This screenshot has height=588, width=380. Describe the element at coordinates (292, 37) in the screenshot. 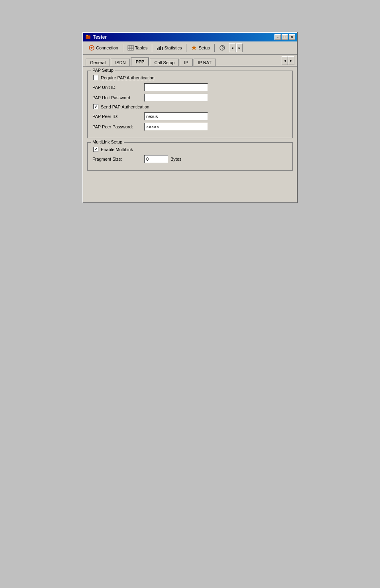

I see `close-button: ✕` at that location.